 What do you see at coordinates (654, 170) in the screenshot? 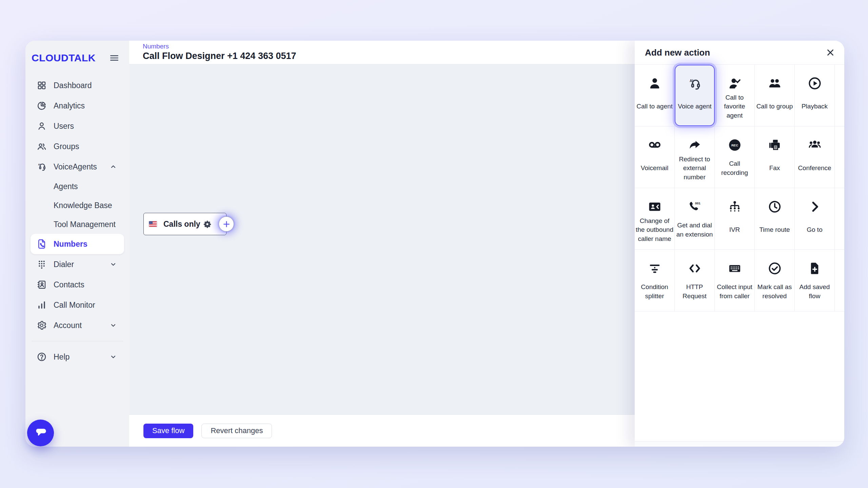
I see `action-label: Voicemail` at bounding box center [654, 170].